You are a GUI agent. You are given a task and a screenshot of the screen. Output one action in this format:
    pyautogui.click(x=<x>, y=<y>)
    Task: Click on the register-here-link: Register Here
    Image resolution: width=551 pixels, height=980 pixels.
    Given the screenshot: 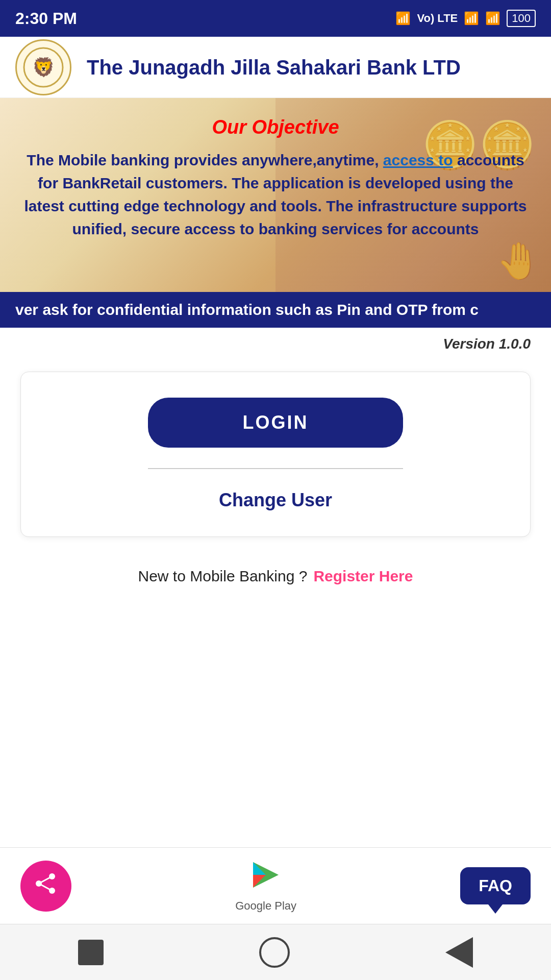 What is the action you would take?
    pyautogui.click(x=363, y=576)
    